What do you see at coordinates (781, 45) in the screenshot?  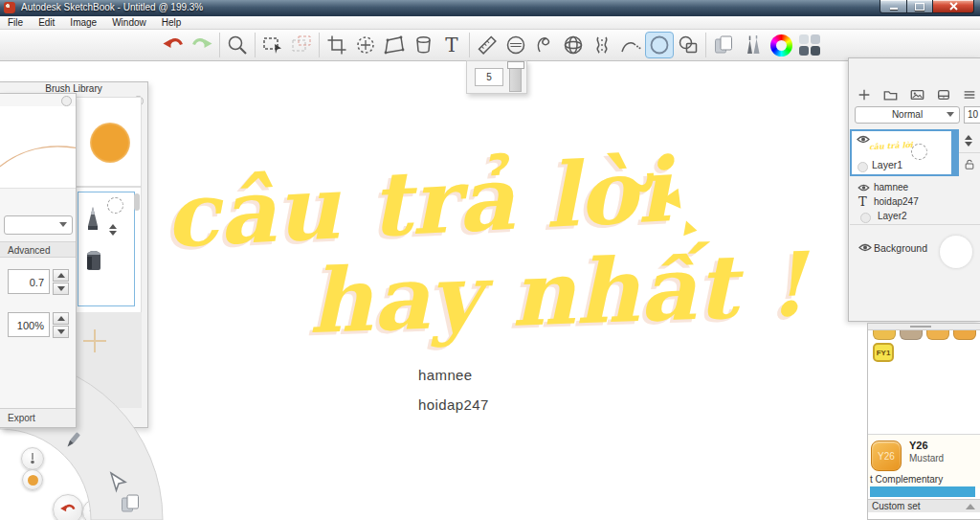 I see `color-wheel-button` at bounding box center [781, 45].